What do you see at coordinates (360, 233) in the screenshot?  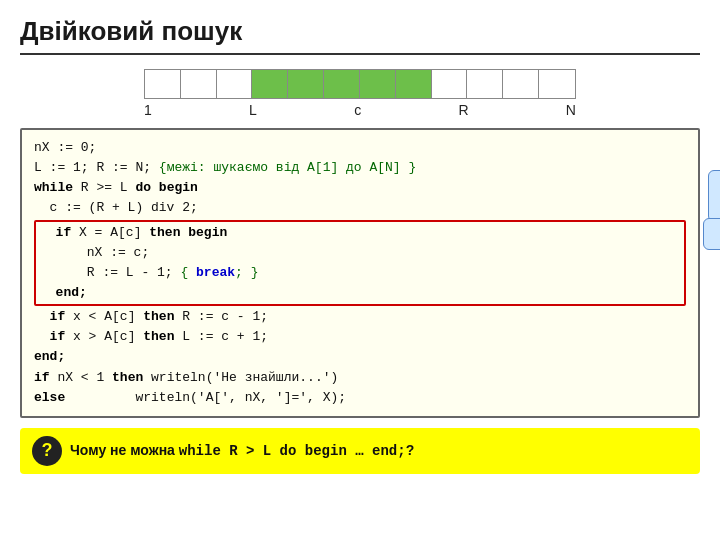 I see `code-line-5: if X = A[c] then begin` at bounding box center [360, 233].